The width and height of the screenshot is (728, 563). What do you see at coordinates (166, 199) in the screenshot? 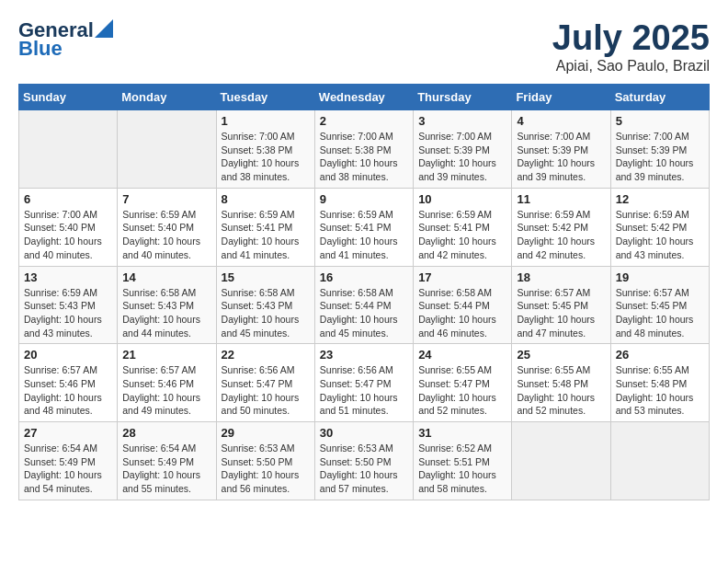
I see `day-number: 7` at bounding box center [166, 199].